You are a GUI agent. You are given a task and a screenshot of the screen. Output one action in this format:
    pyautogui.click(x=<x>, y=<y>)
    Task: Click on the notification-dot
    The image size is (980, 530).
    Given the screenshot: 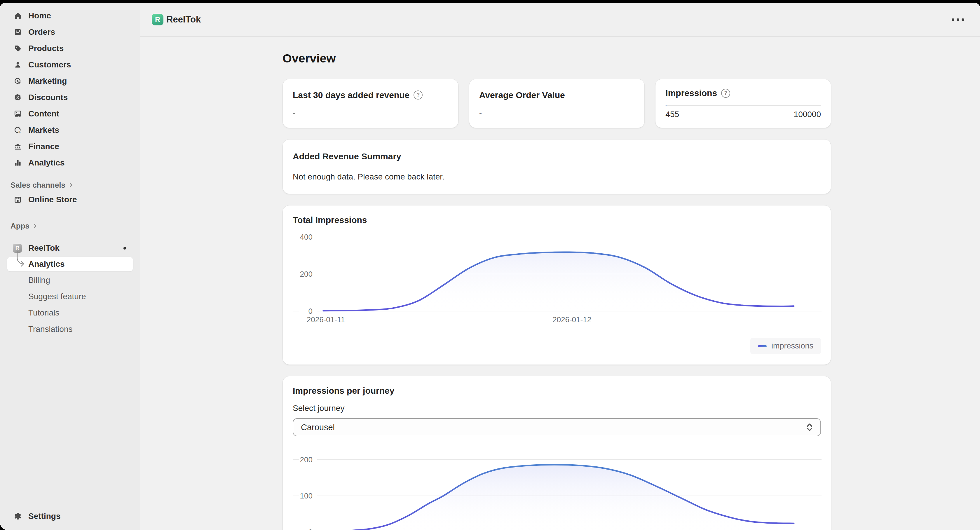 What is the action you would take?
    pyautogui.click(x=125, y=248)
    